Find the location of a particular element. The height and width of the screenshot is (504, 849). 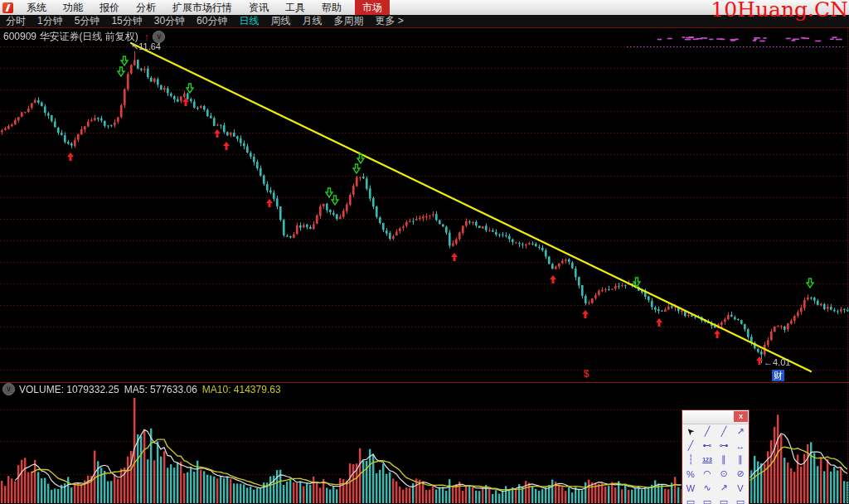

arrow-line-tool-icon: ↗ is located at coordinates (740, 431).